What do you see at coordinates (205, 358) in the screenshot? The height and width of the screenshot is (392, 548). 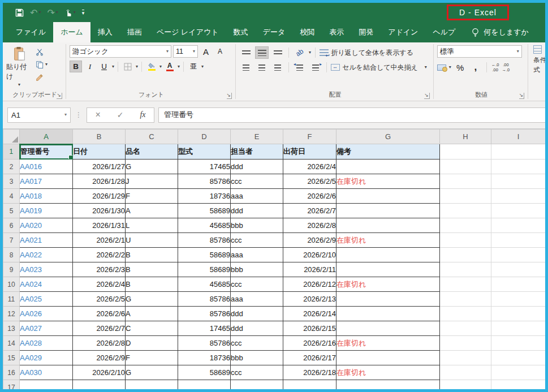 I see `cell-model: 18736` at bounding box center [205, 358].